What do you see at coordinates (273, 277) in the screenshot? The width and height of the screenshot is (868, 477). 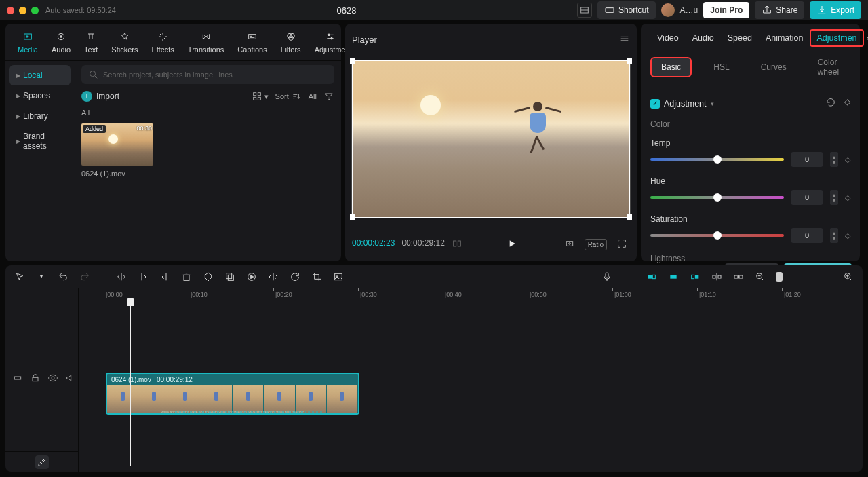 I see `mirror-tool` at bounding box center [273, 277].